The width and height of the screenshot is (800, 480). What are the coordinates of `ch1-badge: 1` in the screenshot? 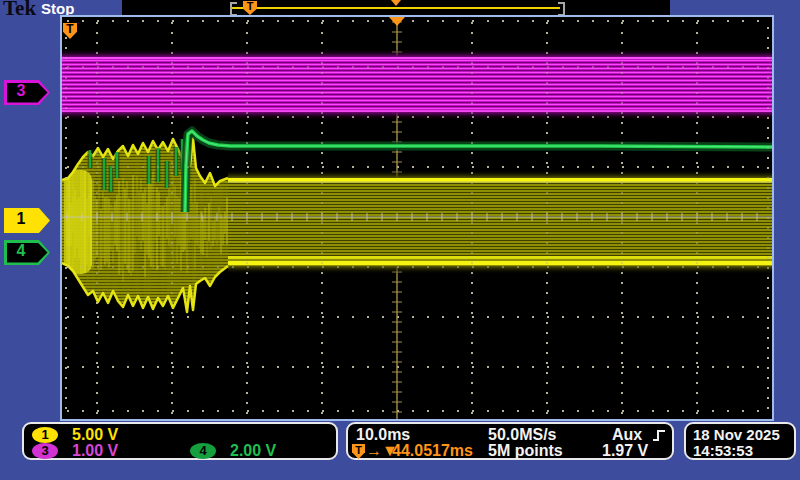 It's located at (45, 435).